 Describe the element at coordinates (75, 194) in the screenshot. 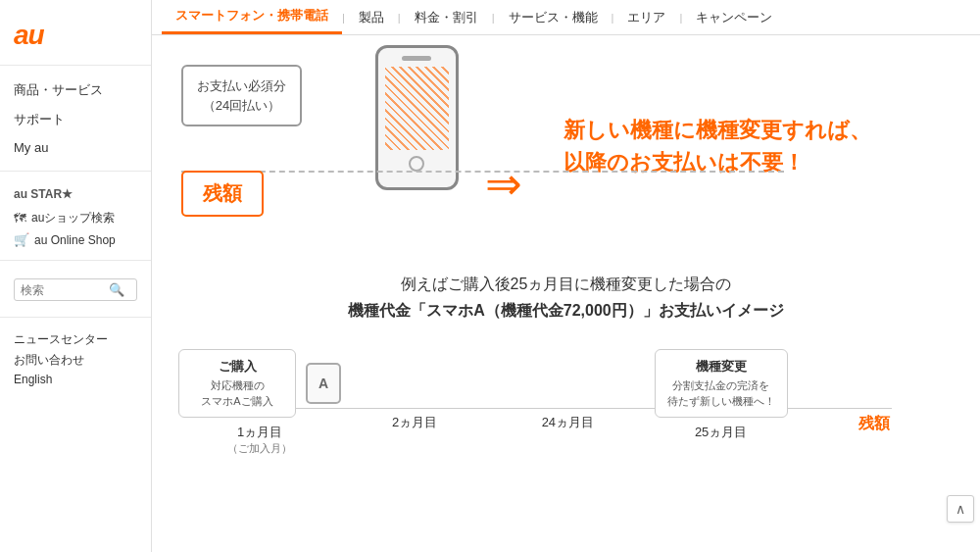

I see `au-star-label: au STAR★` at that location.